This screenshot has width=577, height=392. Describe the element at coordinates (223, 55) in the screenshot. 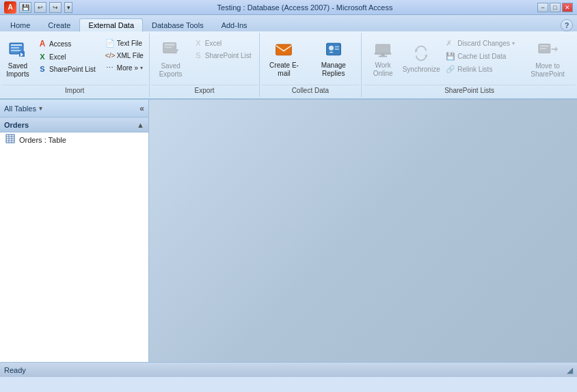

I see `sharepoint-export-btn: S SharePoint List` at that location.